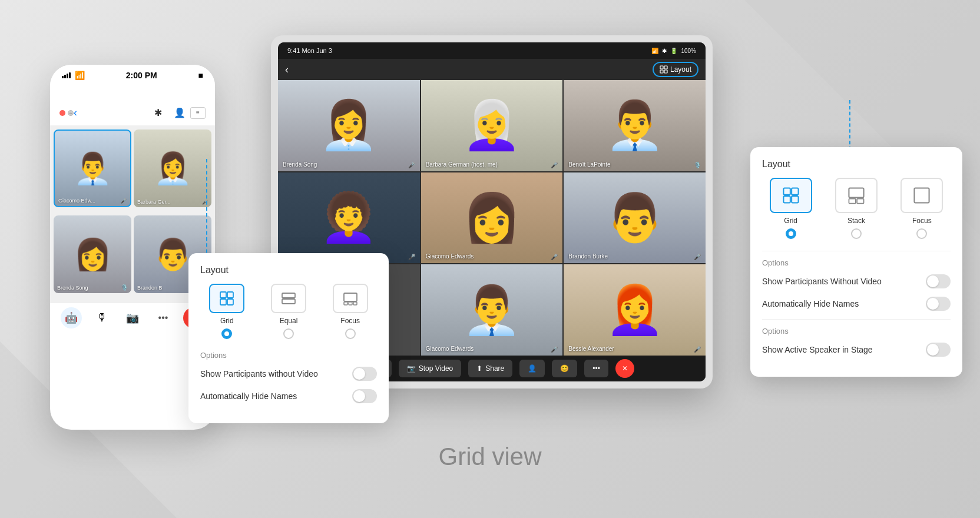 This screenshot has width=980, height=518. What do you see at coordinates (349, 218) in the screenshot?
I see `tablet-cell: 👩‍🦱 Giacomo Edwards 🎤` at bounding box center [349, 218].